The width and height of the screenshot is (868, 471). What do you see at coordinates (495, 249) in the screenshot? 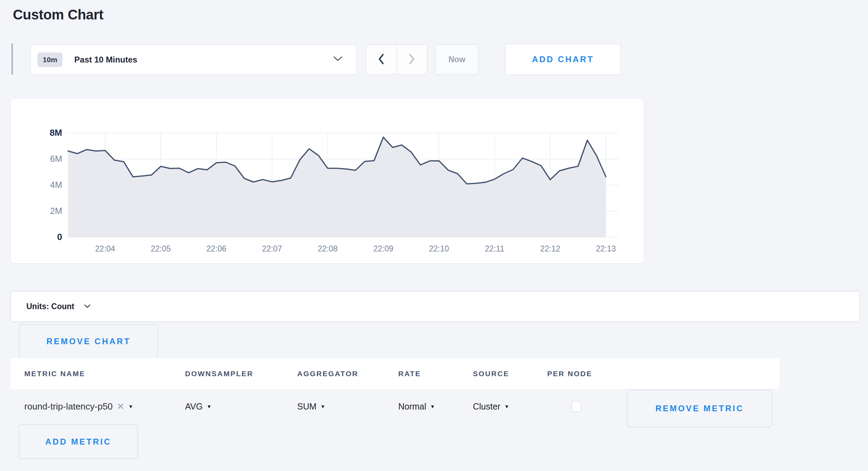
I see `svg-text: 22:11` at bounding box center [495, 249].